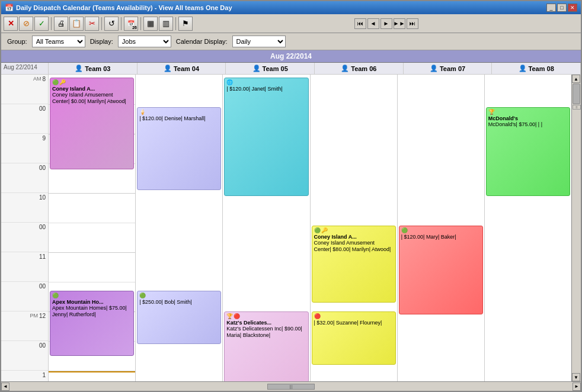 The image size is (582, 392). I want to click on calendar-date-header: Aug 22/2014, so click(291, 57).